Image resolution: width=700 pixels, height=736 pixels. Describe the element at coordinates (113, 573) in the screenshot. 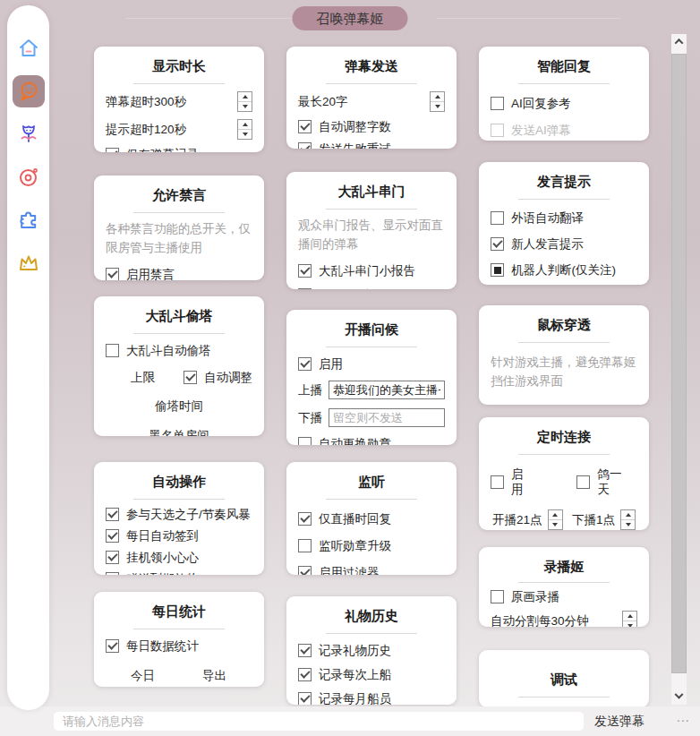

I see `expiring-gifts-checkbox` at that location.